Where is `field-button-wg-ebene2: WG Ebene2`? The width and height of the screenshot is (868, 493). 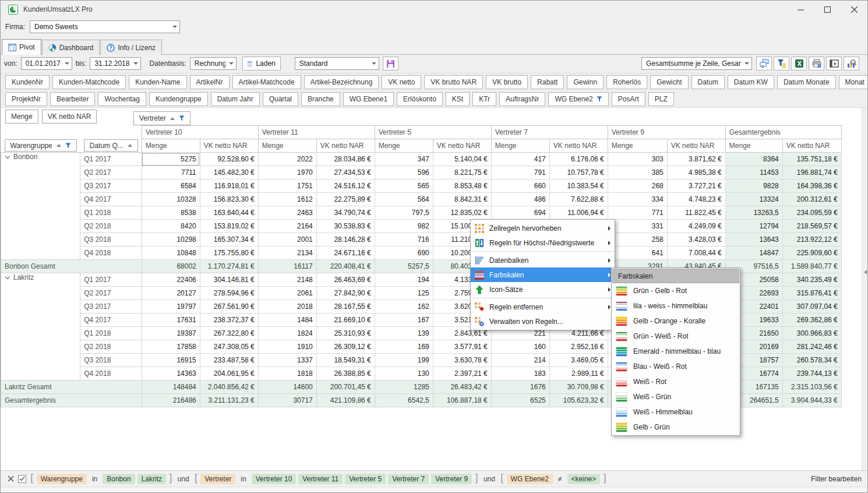
field-button-wg-ebene2: WG Ebene2 is located at coordinates (578, 99).